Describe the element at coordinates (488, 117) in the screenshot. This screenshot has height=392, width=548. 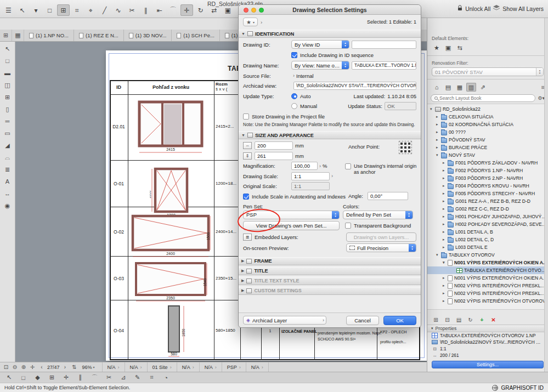
I see `tree-item: ▸ CELKOVA SITUÁCIA` at that location.